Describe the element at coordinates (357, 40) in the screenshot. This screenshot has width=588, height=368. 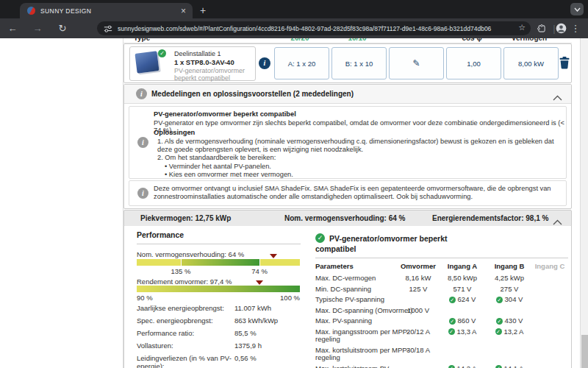
I see `col-input-b: 10/10` at that location.